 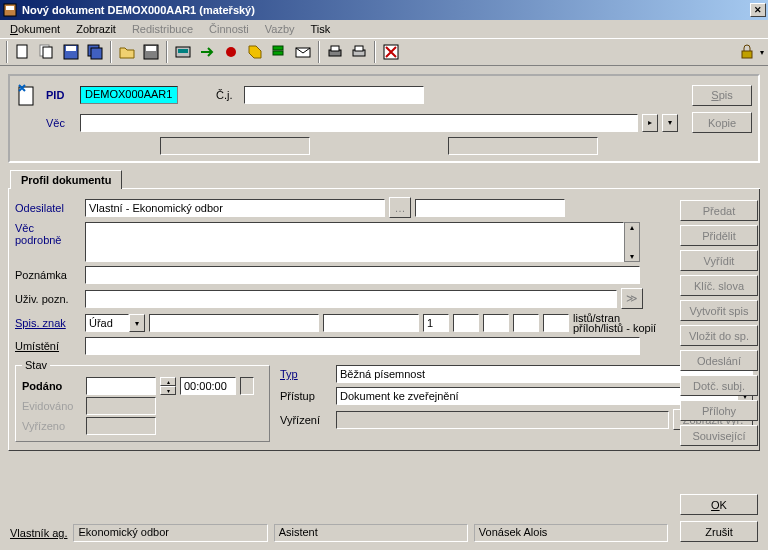 I want to click on spisznak-dropdown-icon: ▾, so click(x=137, y=323).